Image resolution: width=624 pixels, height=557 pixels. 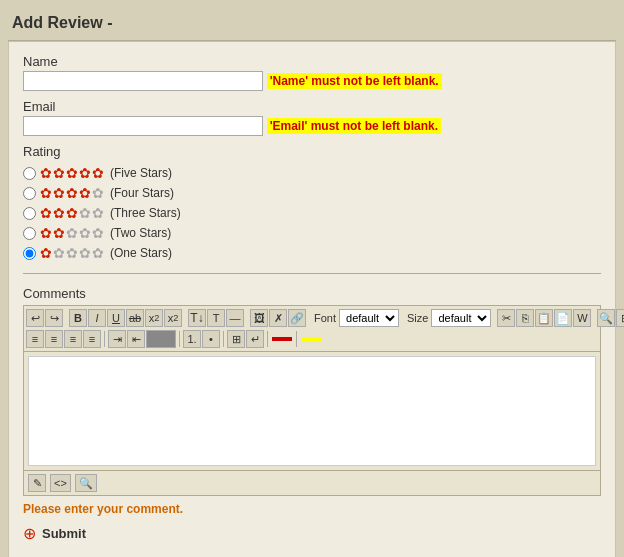 I want to click on email-error: 'Email' must not be left blank., so click(x=354, y=126).